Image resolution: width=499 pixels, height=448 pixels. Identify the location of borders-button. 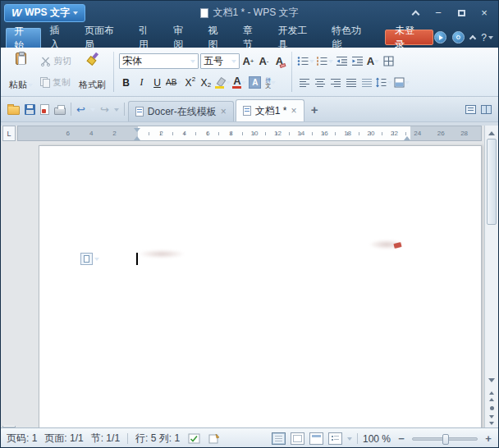
(389, 61).